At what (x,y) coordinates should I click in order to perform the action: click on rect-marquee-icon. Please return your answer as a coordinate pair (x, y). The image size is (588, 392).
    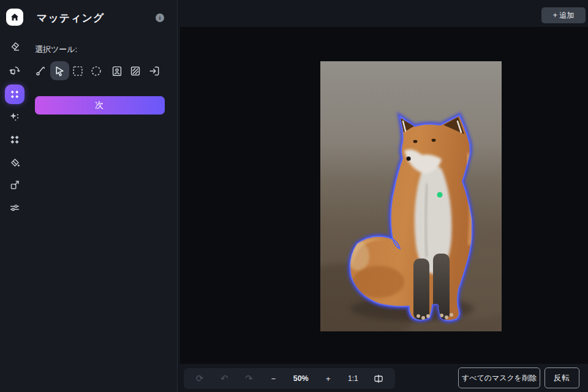
    Looking at the image, I should click on (78, 71).